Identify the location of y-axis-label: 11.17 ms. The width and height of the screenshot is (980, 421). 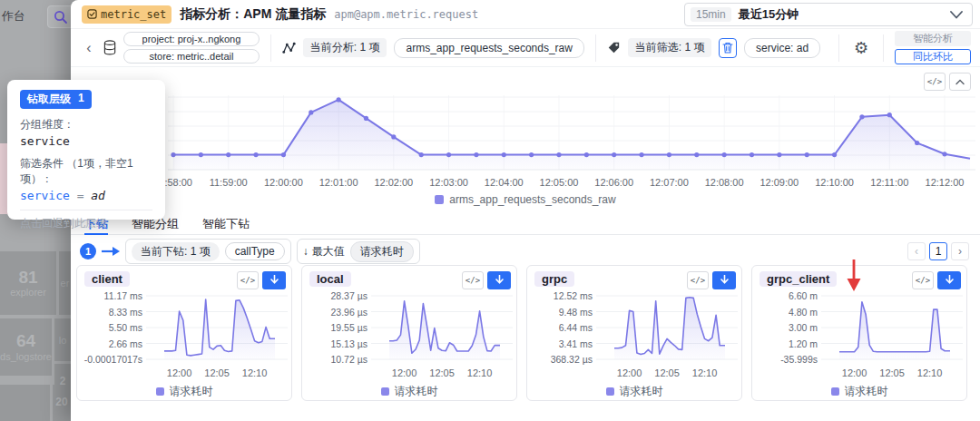
(111, 296).